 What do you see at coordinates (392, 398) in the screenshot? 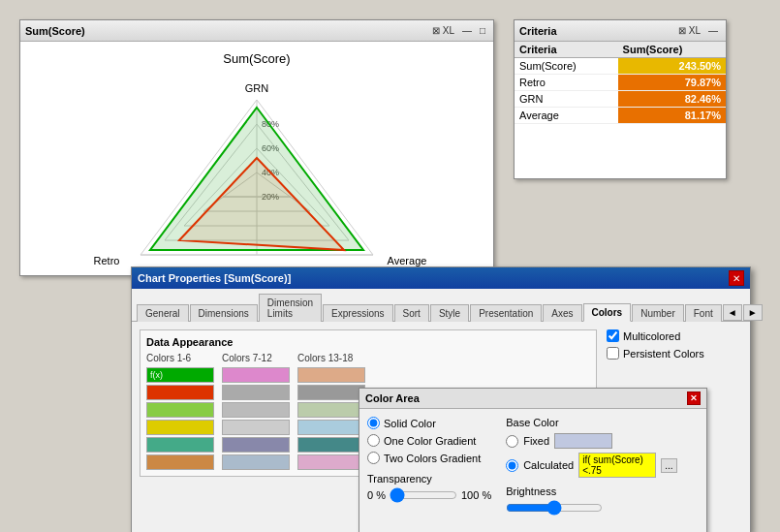
I see `color-area-title: Color Area` at bounding box center [392, 398].